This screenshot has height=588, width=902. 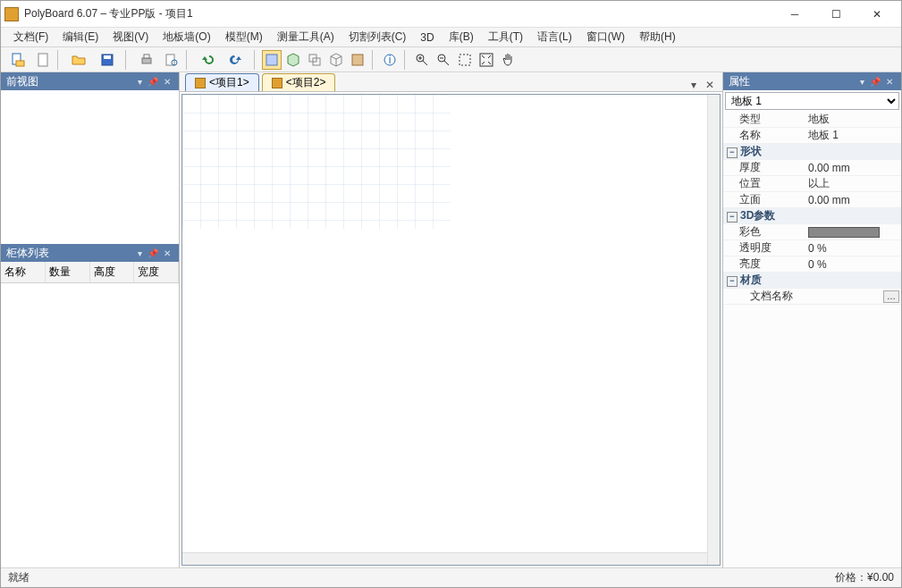 I want to click on prop-position: 位置以上, so click(x=812, y=184).